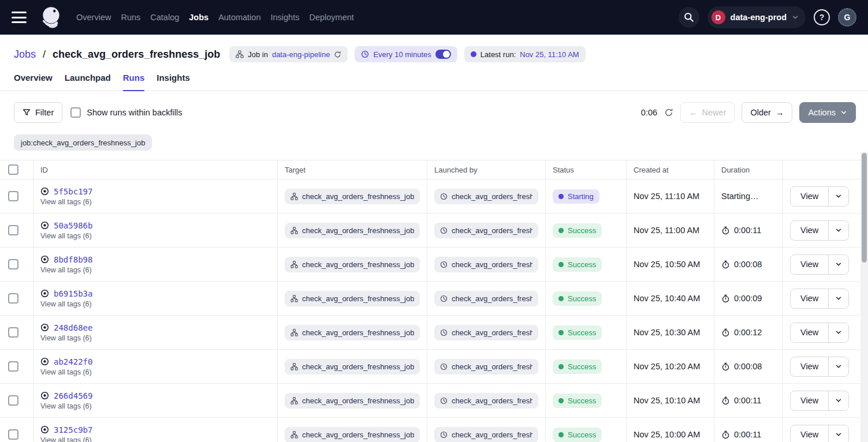 Image resolution: width=868 pixels, height=442 pixels. I want to click on run-id-link: 5f5bc197, so click(73, 192).